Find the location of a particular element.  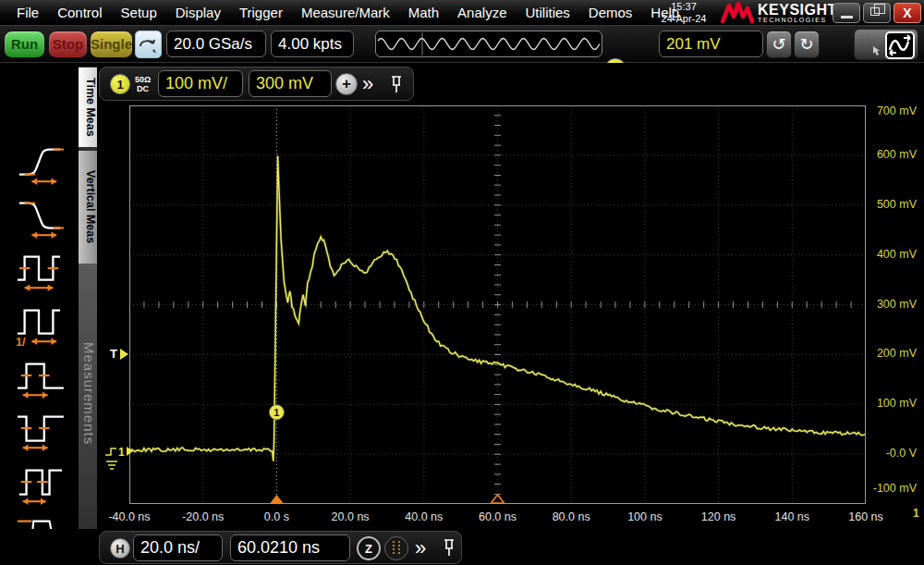

menu-bar: FileControlSetupDisplayTriggerMeasure/Ma… is located at coordinates (344, 13).